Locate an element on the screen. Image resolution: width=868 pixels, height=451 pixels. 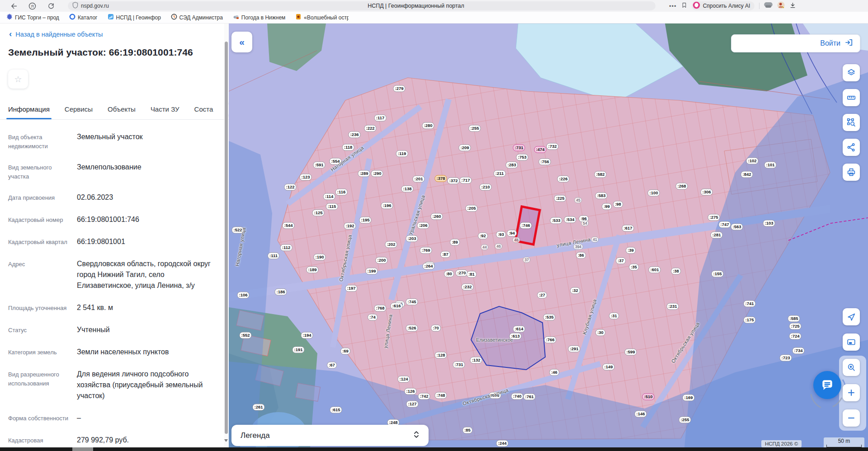
parcel-label: :30 is located at coordinates (600, 333).